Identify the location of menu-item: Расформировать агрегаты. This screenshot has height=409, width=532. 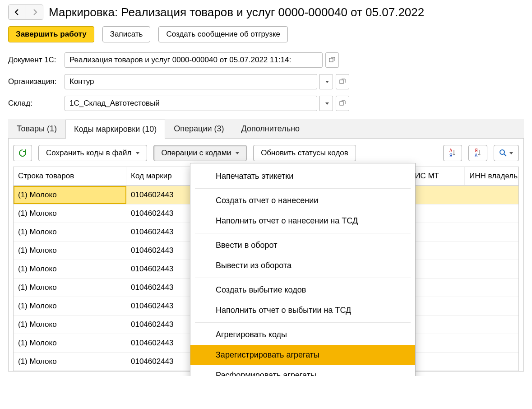
(303, 371).